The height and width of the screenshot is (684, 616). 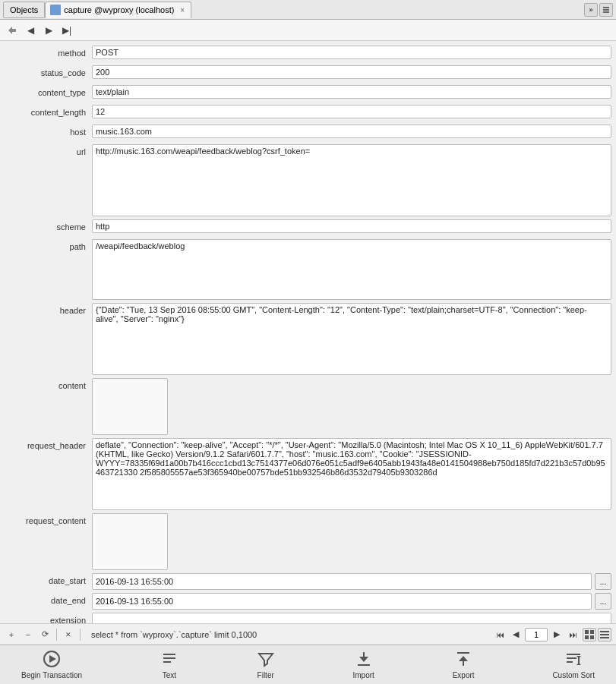 I want to click on add-record-btn: +, so click(x=11, y=635).